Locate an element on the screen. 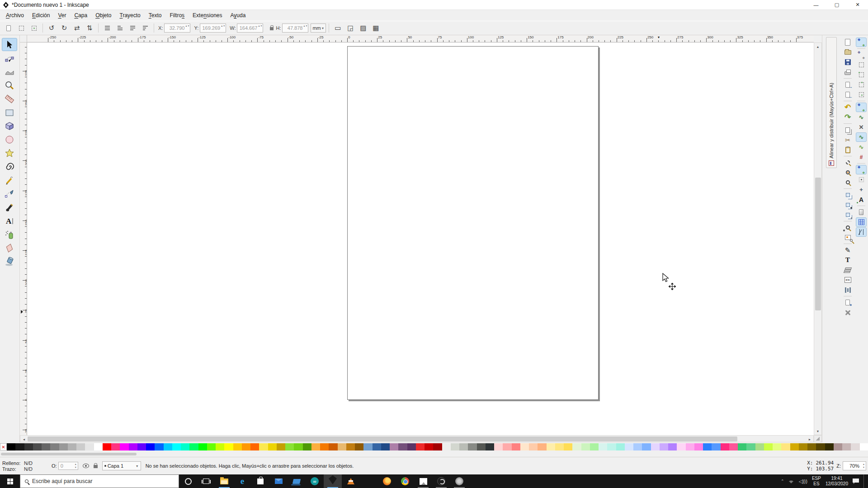 Image resolution: width=868 pixels, height=488 pixels. snap-guides-toggle is located at coordinates (861, 232).